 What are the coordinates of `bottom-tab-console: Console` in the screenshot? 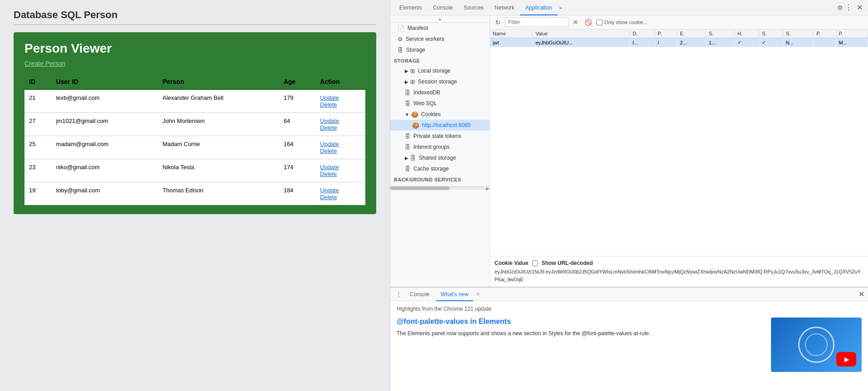 It's located at (420, 294).